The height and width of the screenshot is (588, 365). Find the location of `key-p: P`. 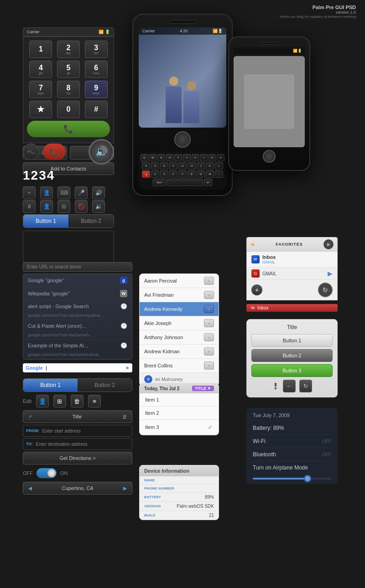

key-p: P is located at coordinates (221, 158).